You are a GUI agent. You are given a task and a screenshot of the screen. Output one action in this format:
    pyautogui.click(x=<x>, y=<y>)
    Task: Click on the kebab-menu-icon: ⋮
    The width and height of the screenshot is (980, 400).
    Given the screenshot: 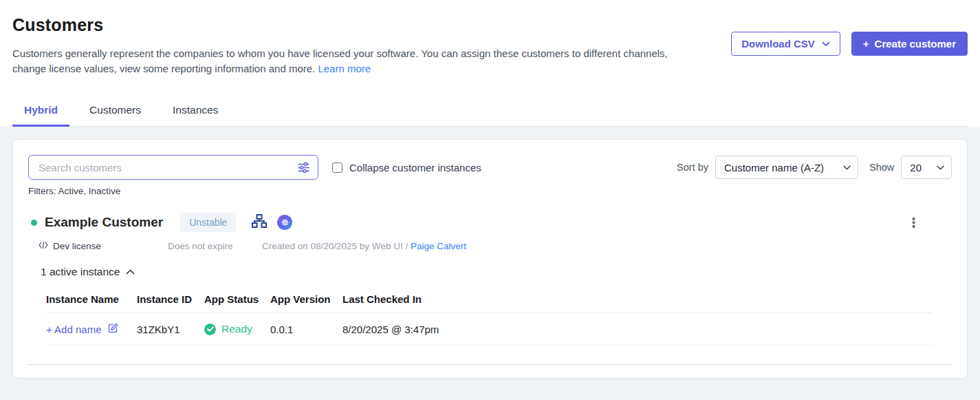 What is the action you would take?
    pyautogui.click(x=913, y=223)
    